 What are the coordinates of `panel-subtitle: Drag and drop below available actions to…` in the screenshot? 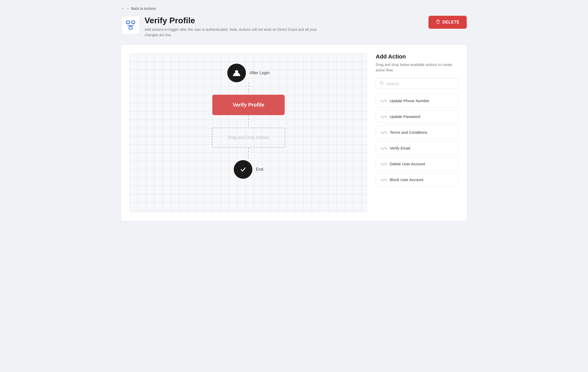 It's located at (417, 68).